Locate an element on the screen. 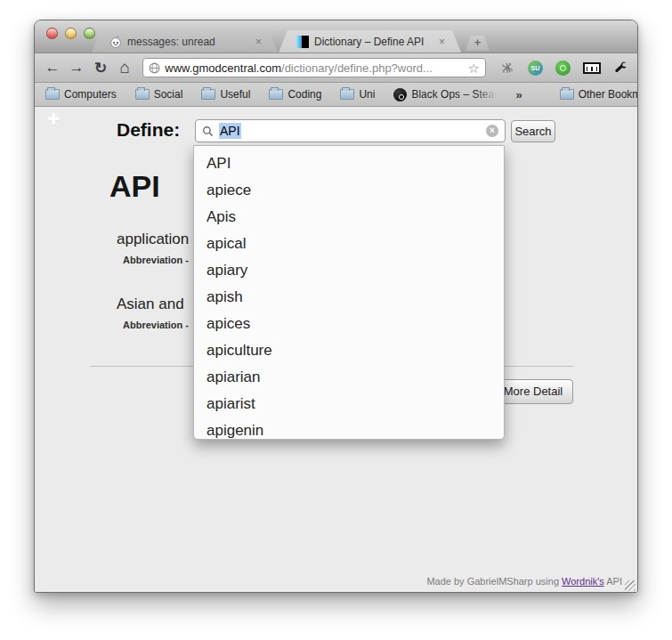 The width and height of the screenshot is (672, 640). globe-icon is located at coordinates (155, 68).